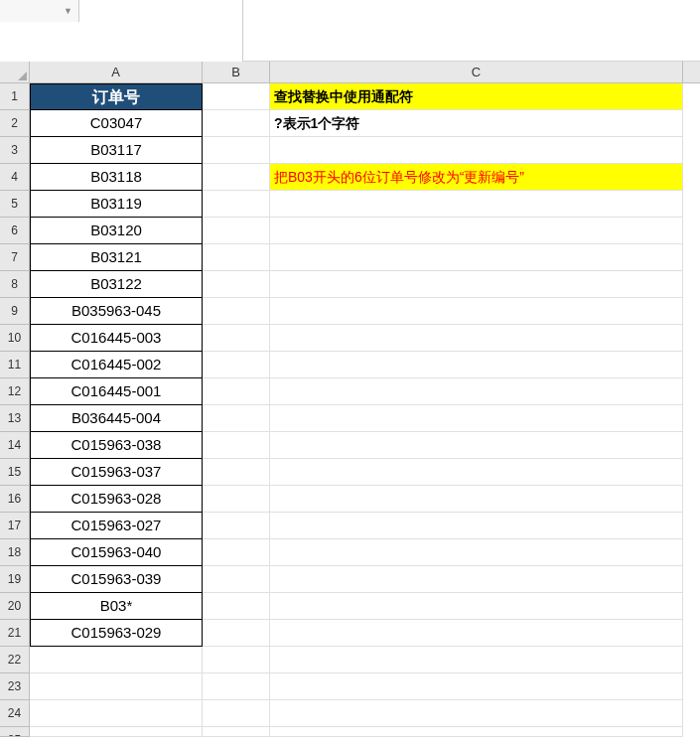 This screenshot has width=700, height=744. I want to click on order-cell: B035963-045, so click(116, 312).